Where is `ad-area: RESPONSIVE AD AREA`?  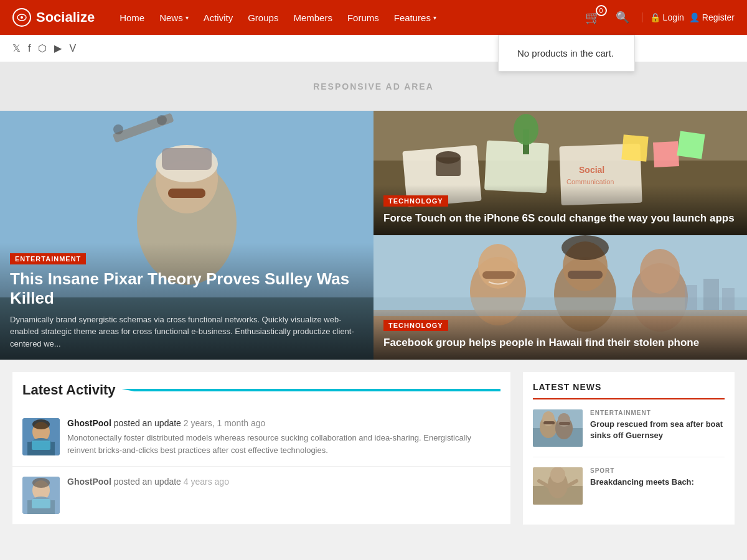
ad-area: RESPONSIVE AD AREA is located at coordinates (374, 86).